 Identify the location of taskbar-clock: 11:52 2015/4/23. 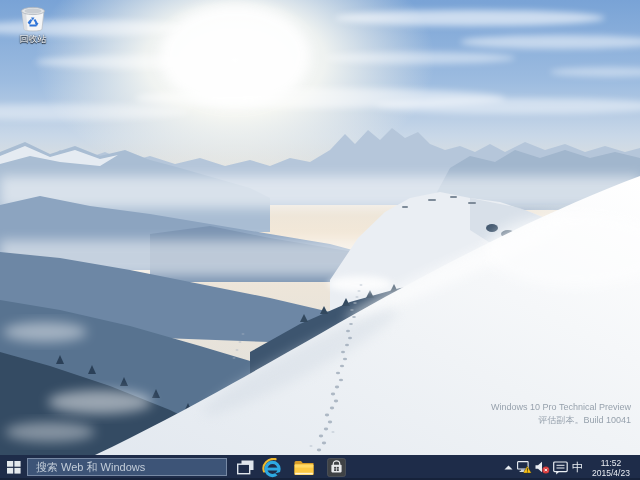
(611, 468).